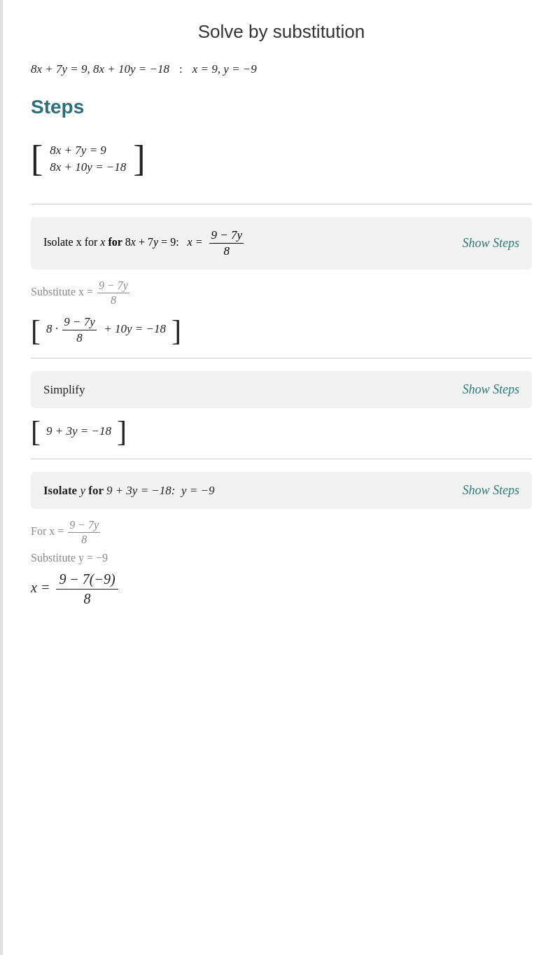  I want to click on x-final-row: x = 9 − 7(−9) 8, so click(281, 590).